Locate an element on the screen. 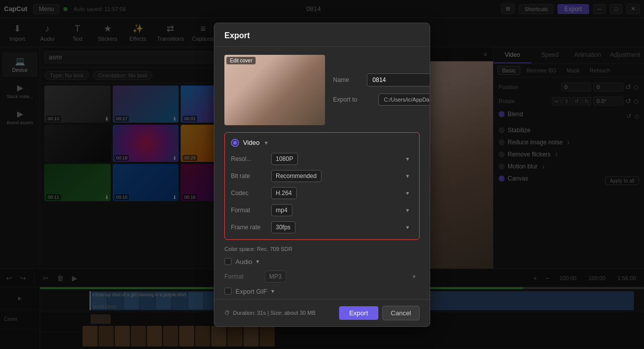 The image size is (644, 349). bitrate-select: Recommended Low High is located at coordinates (296, 176).